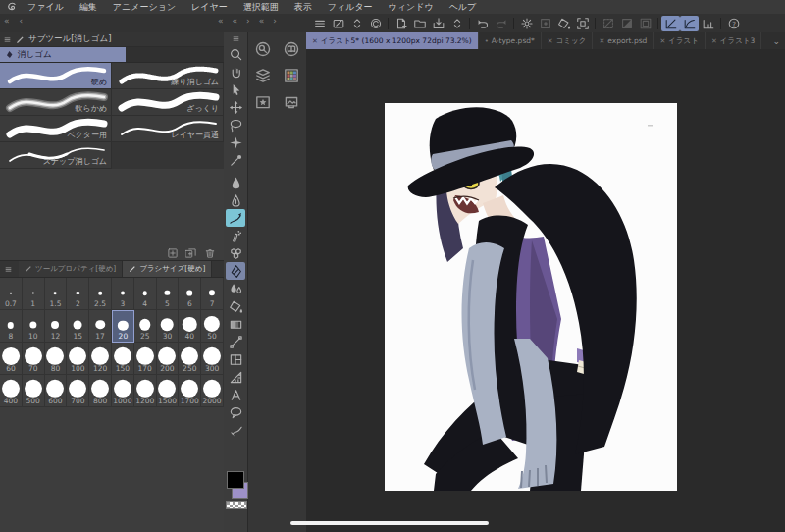 The width and height of the screenshot is (785, 532). Describe the element at coordinates (56, 77) in the screenshot. I see `eraser-preset: 硬め` at that location.